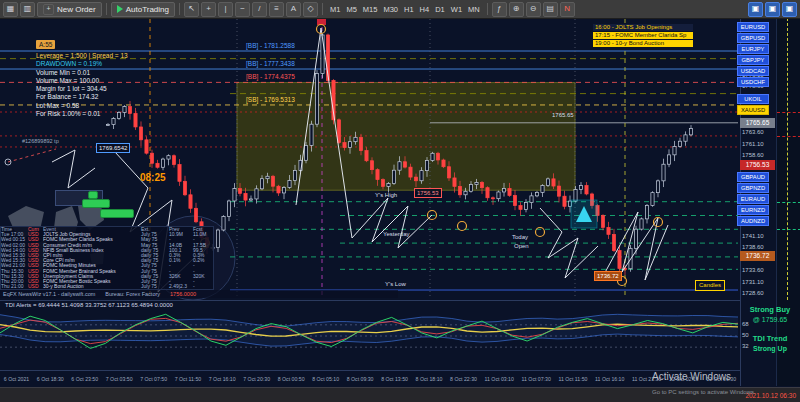 The image size is (800, 402). What do you see at coordinates (70, 10) in the screenshot?
I see `new-order-button: + New Order` at bounding box center [70, 10].